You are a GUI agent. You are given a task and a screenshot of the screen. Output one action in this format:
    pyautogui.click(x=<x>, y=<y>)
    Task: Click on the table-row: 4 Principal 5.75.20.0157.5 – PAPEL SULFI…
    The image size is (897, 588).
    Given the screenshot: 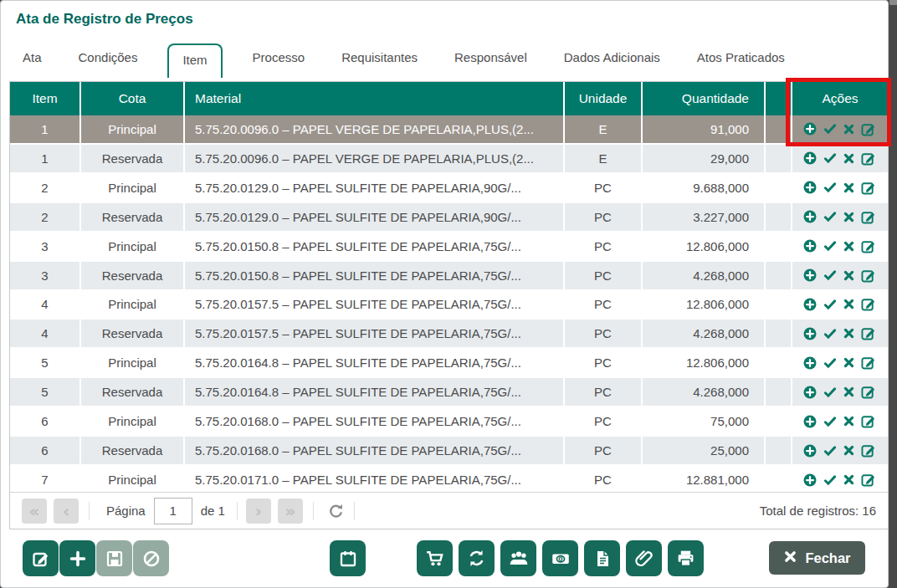 What is the action you would take?
    pyautogui.click(x=448, y=306)
    